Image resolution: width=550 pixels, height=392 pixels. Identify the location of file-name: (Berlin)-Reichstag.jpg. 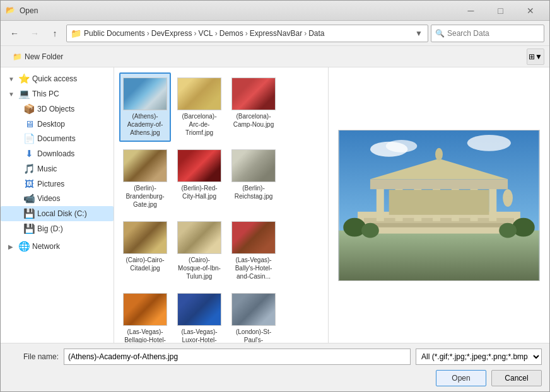
(254, 192).